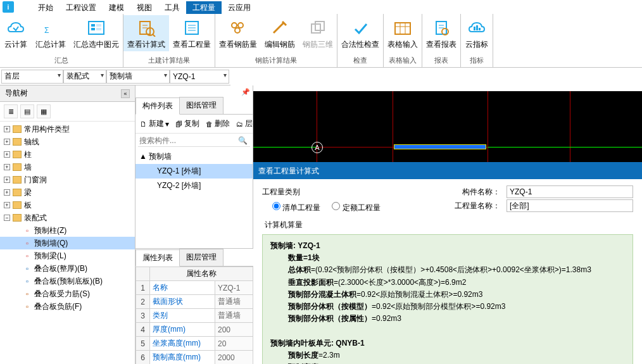 The width and height of the screenshot is (642, 364). Describe the element at coordinates (67, 306) in the screenshot. I see `tree-leaf: ▫叠合板负筋(F)` at that location.